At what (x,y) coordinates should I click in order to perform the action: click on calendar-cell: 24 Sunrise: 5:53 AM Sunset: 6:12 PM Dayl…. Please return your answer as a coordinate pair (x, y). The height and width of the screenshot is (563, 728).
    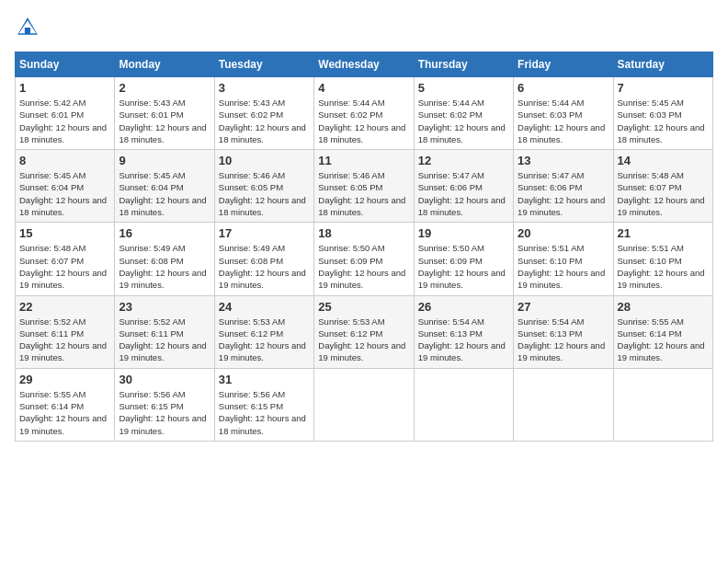
    Looking at the image, I should click on (264, 331).